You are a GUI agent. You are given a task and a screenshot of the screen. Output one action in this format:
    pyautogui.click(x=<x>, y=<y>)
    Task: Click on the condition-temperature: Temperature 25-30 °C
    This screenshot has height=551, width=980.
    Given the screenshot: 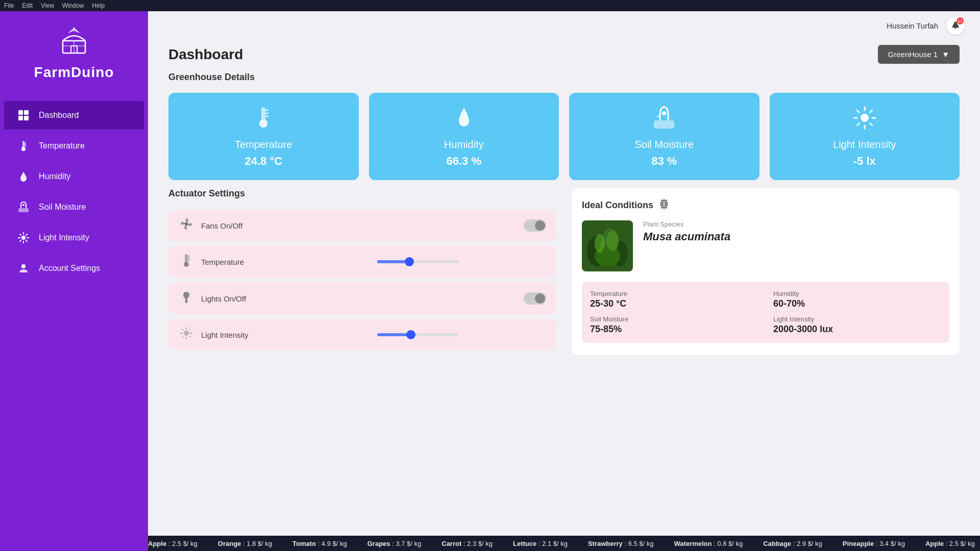 What is the action you would take?
    pyautogui.click(x=674, y=299)
    